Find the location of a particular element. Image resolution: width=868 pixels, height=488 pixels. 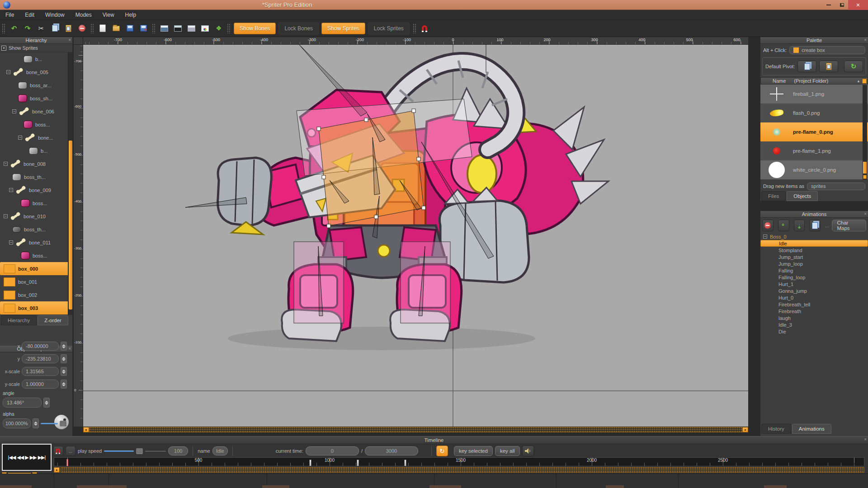

slider-track is located at coordinates (156, 451).